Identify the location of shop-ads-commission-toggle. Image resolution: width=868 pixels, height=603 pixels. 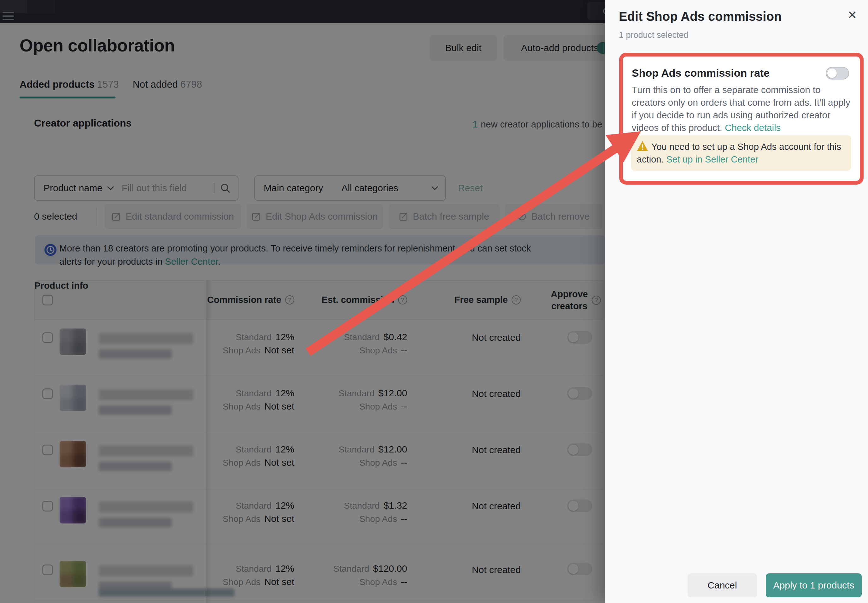
(837, 73).